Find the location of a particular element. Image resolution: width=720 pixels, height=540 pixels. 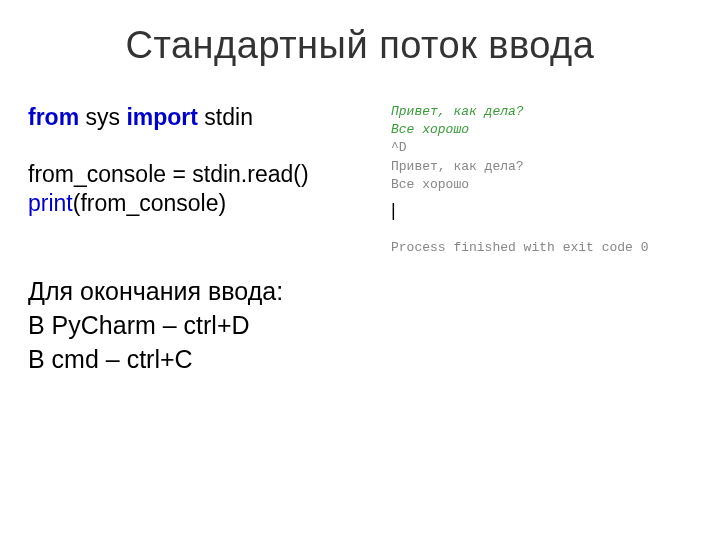

slide-title: Стандартный поток ввода is located at coordinates (360, 34).